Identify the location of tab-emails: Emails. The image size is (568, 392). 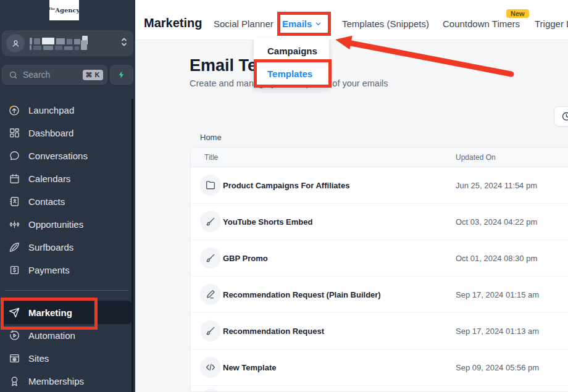
(302, 23).